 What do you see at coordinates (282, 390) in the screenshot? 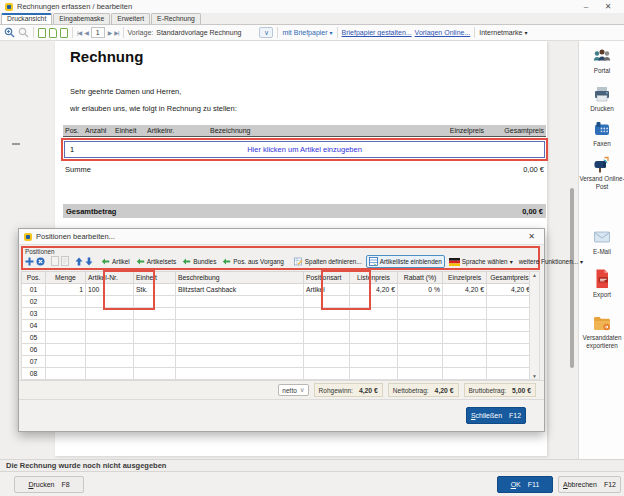
I see `dialog-summary-bar: netto∨ Rohgewinn:4,20 € Nettobetrag:4,20…` at bounding box center [282, 390].